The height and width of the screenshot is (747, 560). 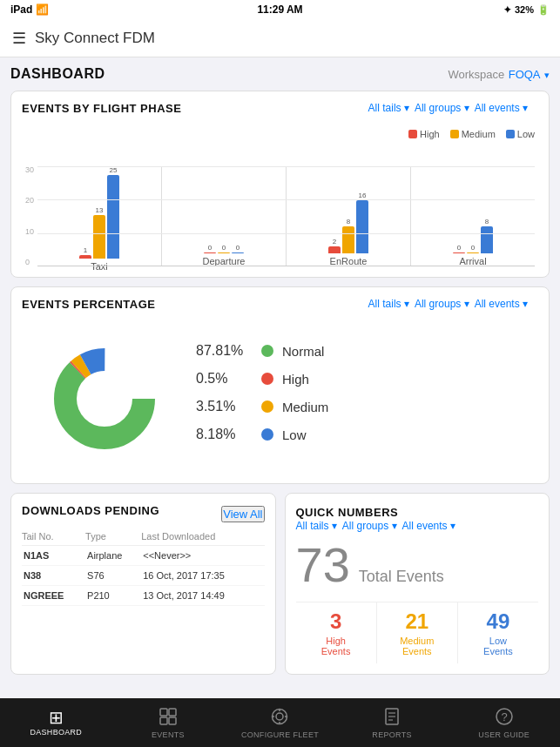 What do you see at coordinates (267, 379) in the screenshot?
I see `high-circle` at bounding box center [267, 379].